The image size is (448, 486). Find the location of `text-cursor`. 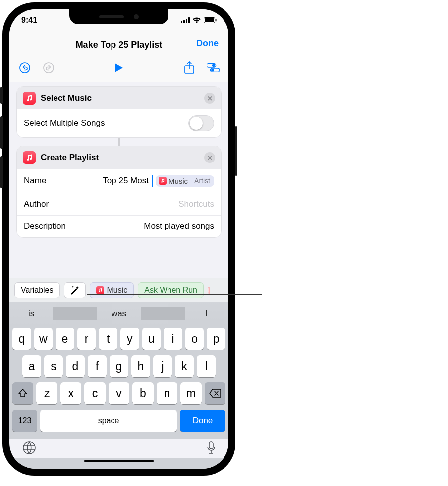

text-cursor is located at coordinates (152, 181).